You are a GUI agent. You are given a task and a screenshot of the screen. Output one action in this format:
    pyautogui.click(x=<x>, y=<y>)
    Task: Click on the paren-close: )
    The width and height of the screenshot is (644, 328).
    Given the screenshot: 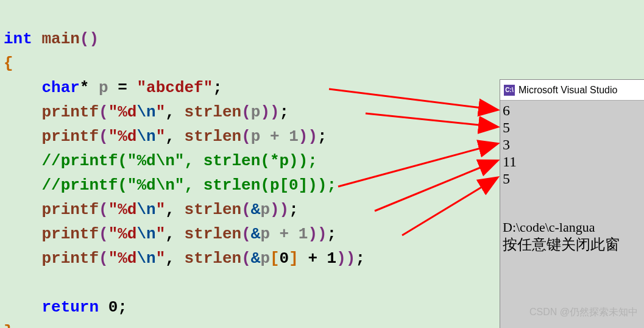 What is the action you would take?
    pyautogui.click(x=94, y=39)
    